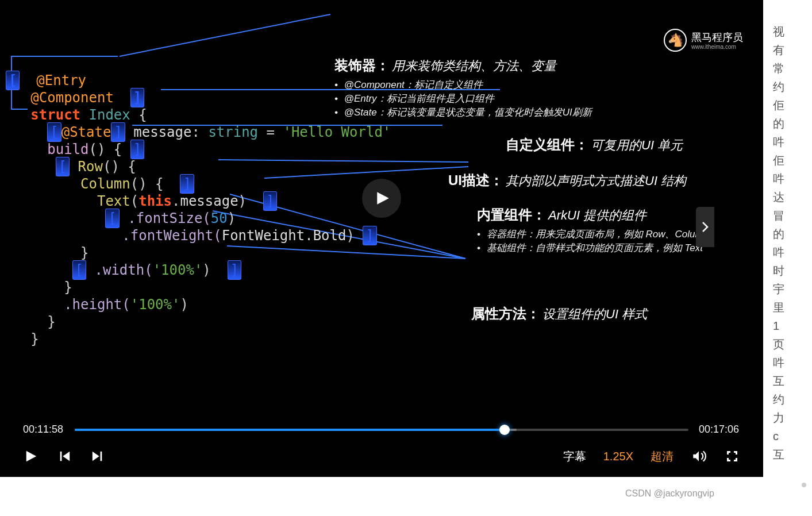  I want to click on time-duration: 00:17:06, so click(719, 430).